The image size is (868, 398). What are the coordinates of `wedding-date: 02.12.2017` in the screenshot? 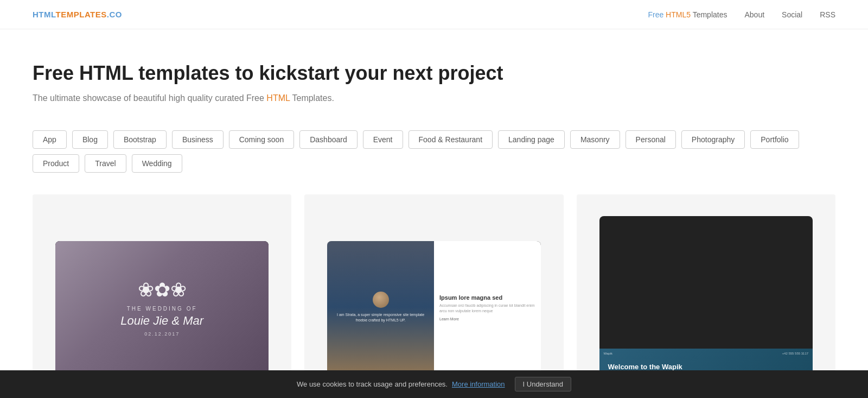 It's located at (162, 334).